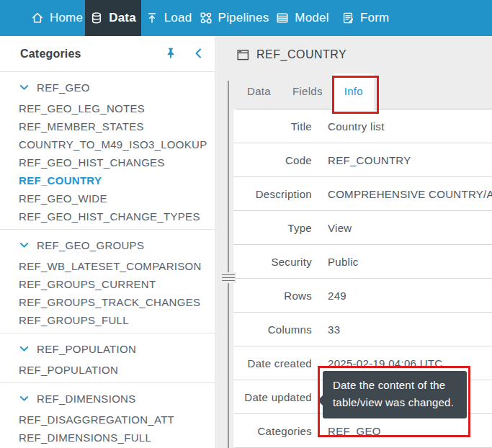 The image size is (492, 448). What do you see at coordinates (282, 18) in the screenshot?
I see `model-icon` at bounding box center [282, 18].